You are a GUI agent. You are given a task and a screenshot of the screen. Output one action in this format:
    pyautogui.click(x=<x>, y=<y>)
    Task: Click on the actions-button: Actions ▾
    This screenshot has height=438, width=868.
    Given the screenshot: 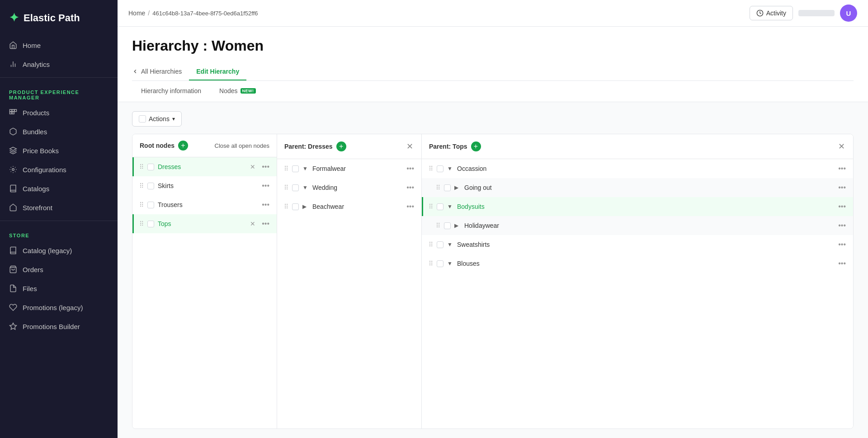 What is the action you would take?
    pyautogui.click(x=157, y=119)
    